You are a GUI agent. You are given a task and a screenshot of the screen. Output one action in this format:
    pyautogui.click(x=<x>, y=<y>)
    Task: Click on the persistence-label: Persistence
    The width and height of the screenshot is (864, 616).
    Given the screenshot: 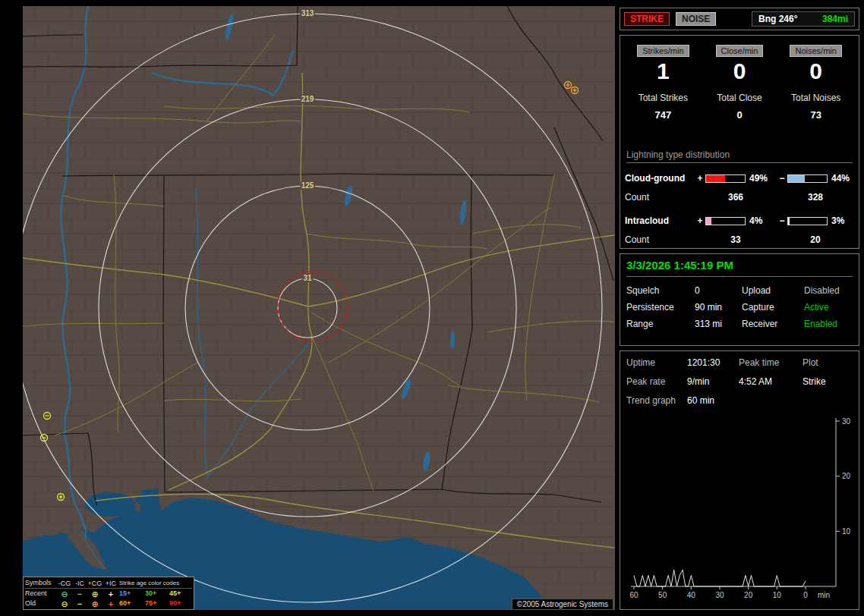 What is the action you would take?
    pyautogui.click(x=661, y=307)
    